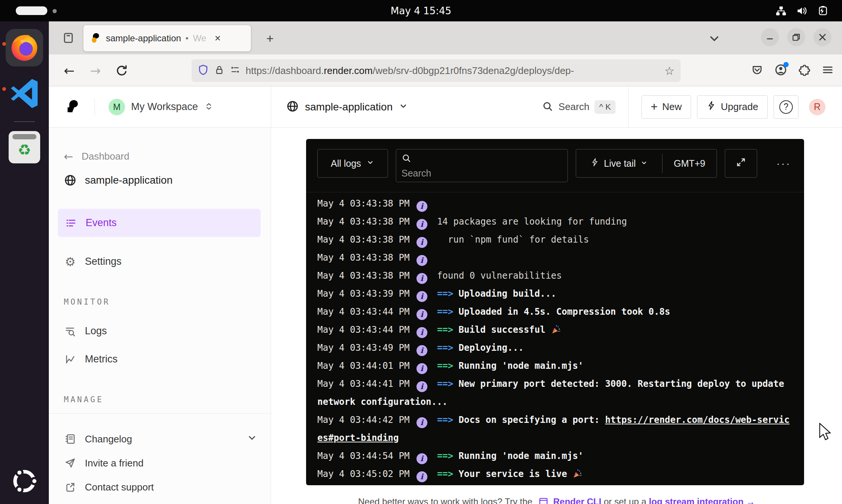 The width and height of the screenshot is (842, 504). What do you see at coordinates (160, 359) in the screenshot?
I see `sidebar-item-metrics: Metrics` at bounding box center [160, 359].